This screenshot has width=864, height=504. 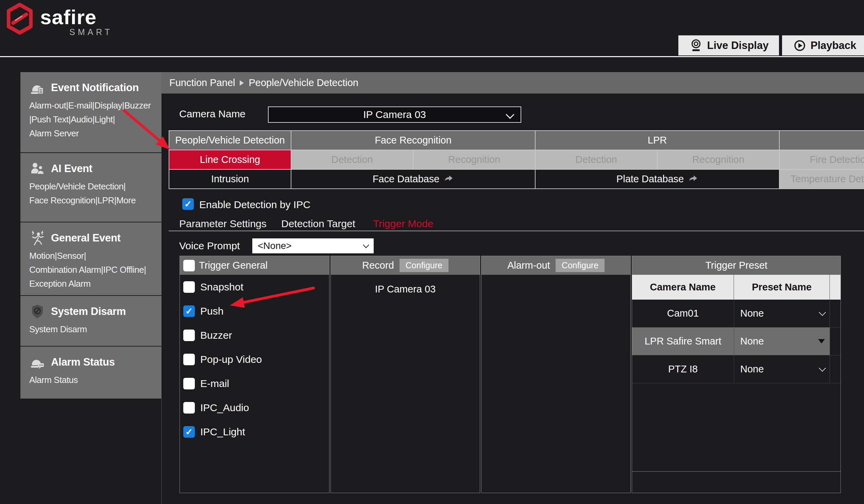 What do you see at coordinates (215, 384) in the screenshot?
I see `option-label: E-mail` at bounding box center [215, 384].